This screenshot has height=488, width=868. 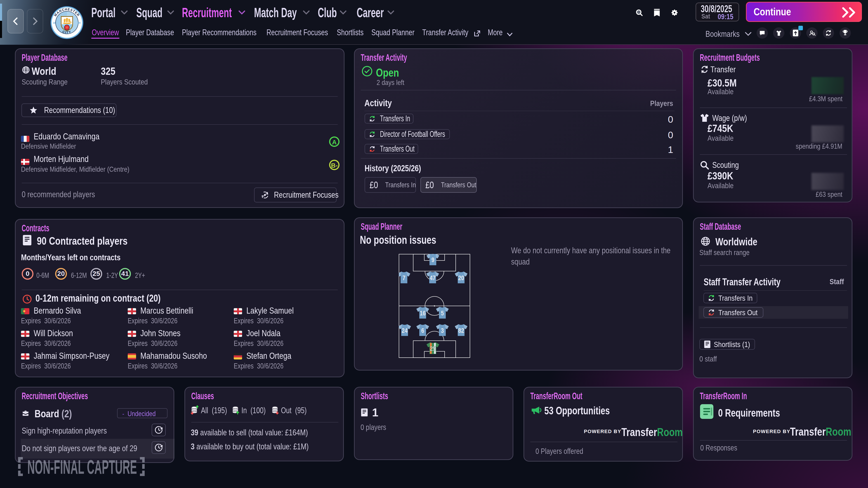 I want to click on svg-text: 82, so click(x=461, y=330).